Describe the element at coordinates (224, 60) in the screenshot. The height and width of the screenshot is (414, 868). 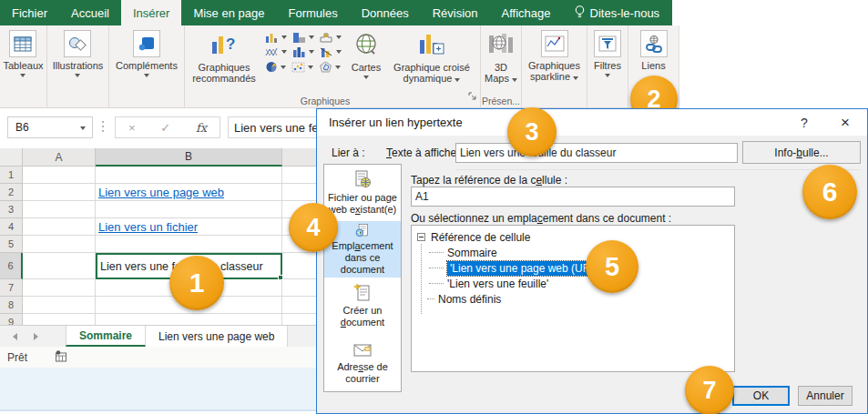
I see `recommended-charts-button: ? Graphiques recommandés` at that location.